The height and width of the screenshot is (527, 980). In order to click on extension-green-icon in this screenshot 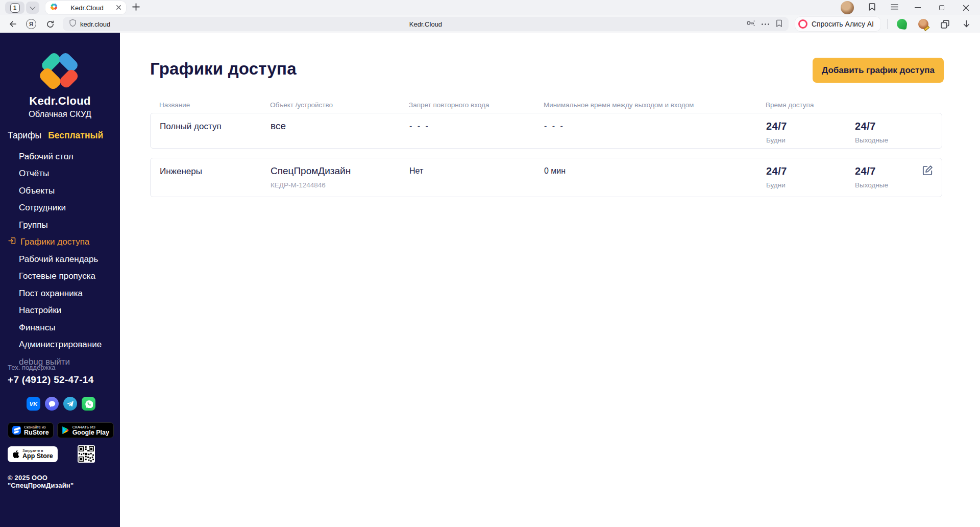, I will do `click(902, 24)`.